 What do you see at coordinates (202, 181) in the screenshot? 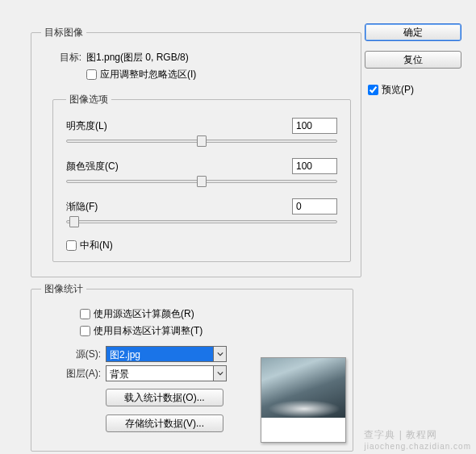
I see `color-intensity-thumb` at bounding box center [202, 181].